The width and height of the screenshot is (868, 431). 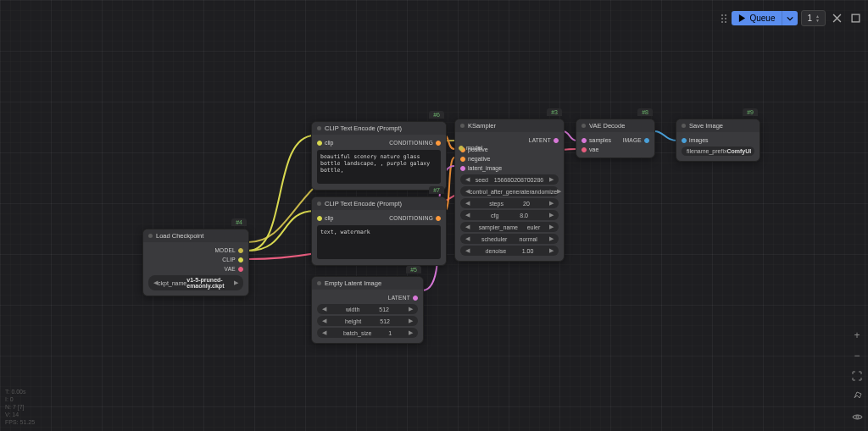 What do you see at coordinates (814, 19) in the screenshot?
I see `batch-count-input: 1 ▲▼` at bounding box center [814, 19].